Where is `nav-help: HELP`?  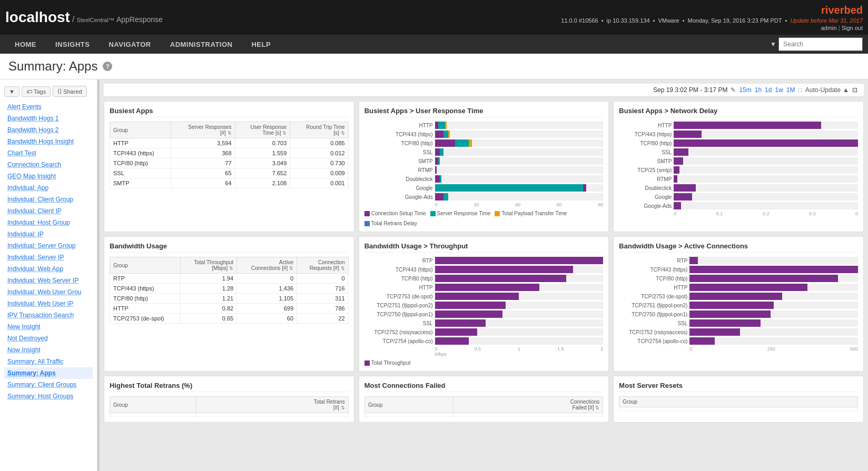 nav-help: HELP is located at coordinates (261, 44).